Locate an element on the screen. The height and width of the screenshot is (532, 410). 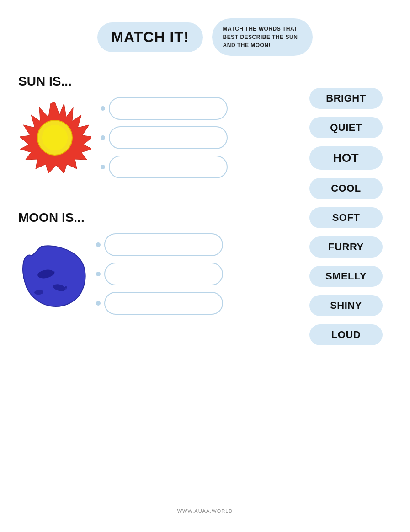
sun-answer-boxes is located at coordinates (164, 138).